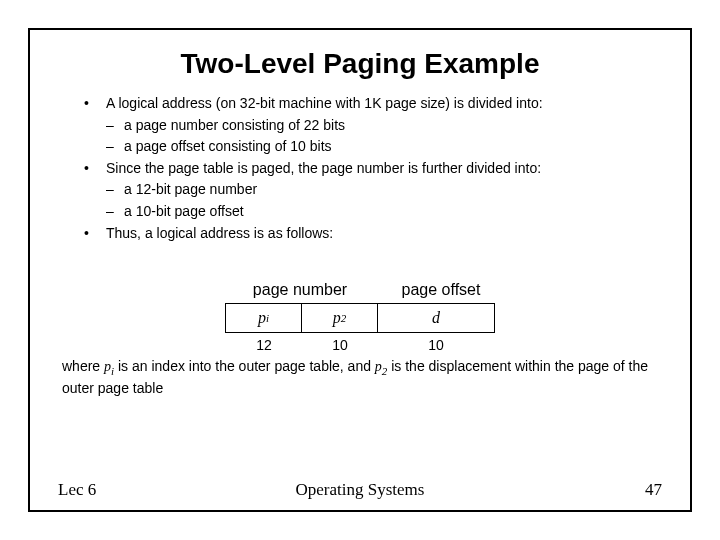 This screenshot has width=720, height=540. Describe the element at coordinates (436, 345) in the screenshot. I see `bits-d: 10` at that location.